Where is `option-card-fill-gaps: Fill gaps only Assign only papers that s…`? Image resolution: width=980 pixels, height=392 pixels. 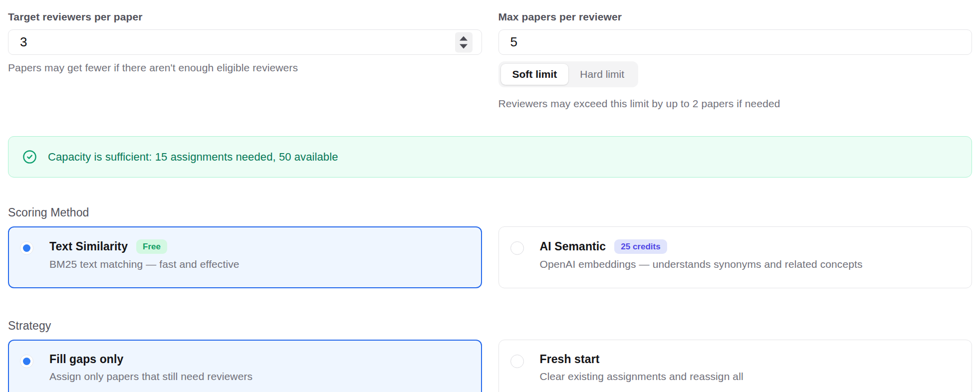
option-card-fill-gaps: Fill gaps only Assign only papers that s… is located at coordinates (245, 366).